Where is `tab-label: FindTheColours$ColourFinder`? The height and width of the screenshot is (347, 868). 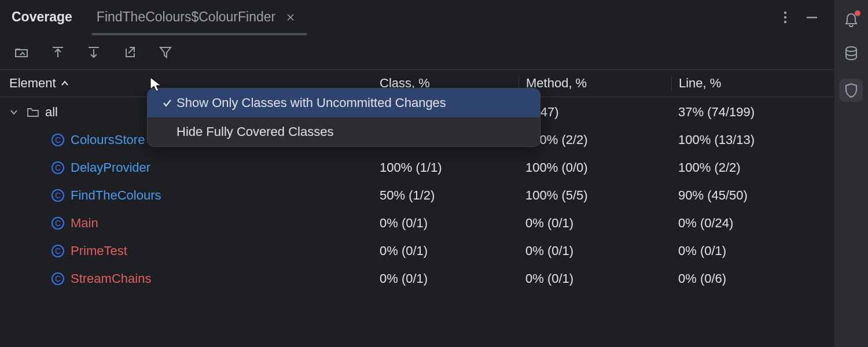
tab-label: FindTheColours$ColourFinder is located at coordinates (186, 17).